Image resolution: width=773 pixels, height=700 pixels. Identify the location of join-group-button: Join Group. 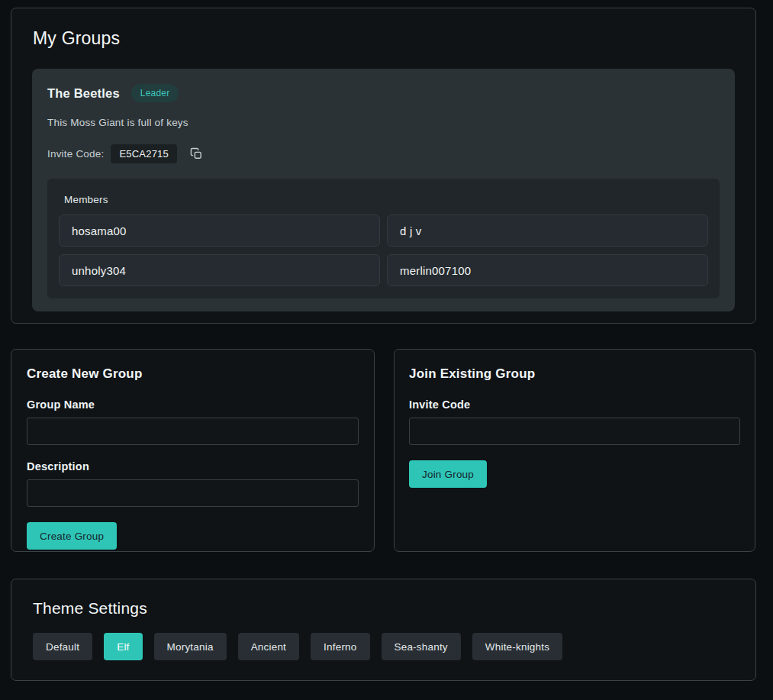
(448, 474).